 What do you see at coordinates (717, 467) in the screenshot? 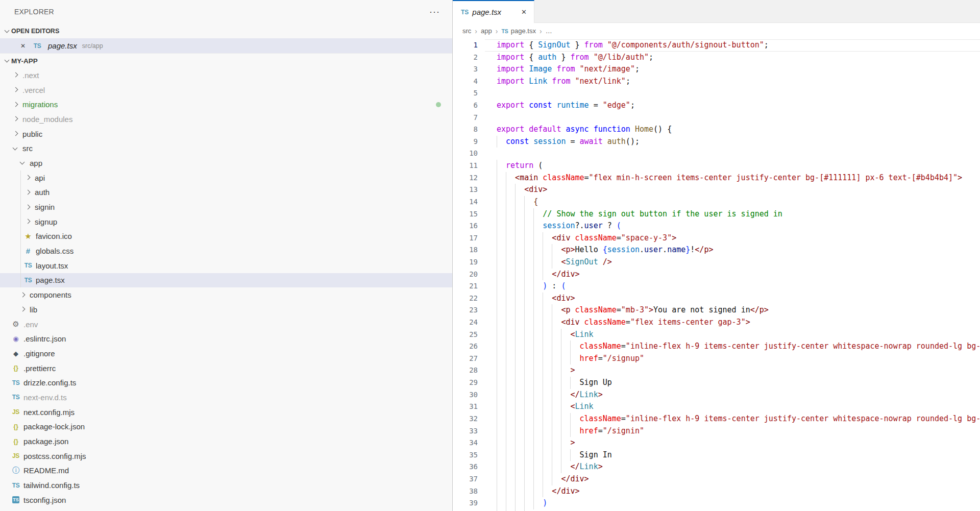
I see `code-line-36: 36</Link>` at bounding box center [717, 467].